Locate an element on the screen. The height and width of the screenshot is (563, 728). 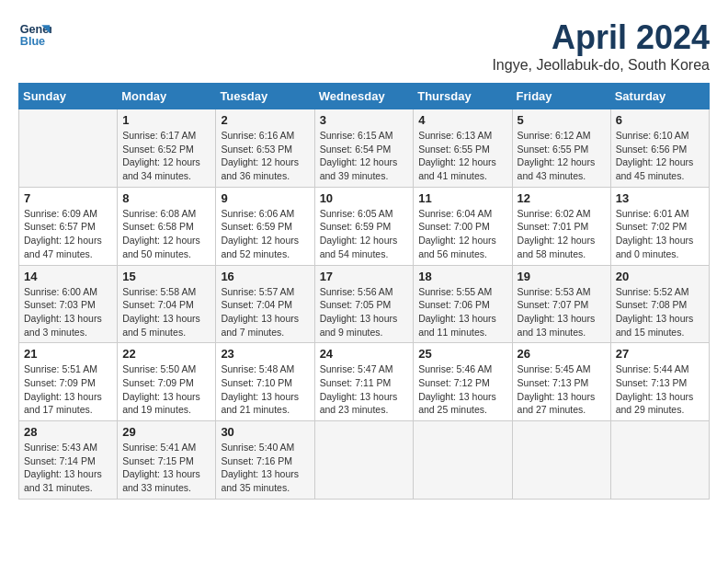
day-number: 25 is located at coordinates (462, 353).